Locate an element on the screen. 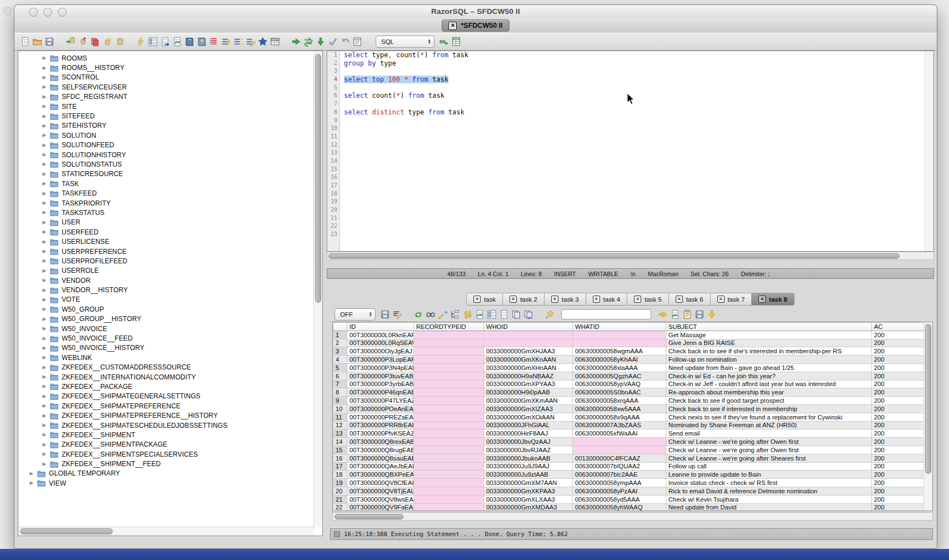 The height and width of the screenshot is (560, 949). table-horizontal-scrollbar is located at coordinates (632, 517).